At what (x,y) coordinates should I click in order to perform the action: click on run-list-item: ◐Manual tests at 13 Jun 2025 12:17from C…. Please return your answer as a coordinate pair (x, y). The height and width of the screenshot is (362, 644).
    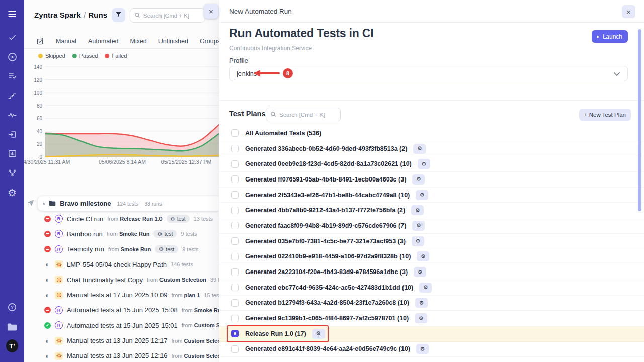
    Looking at the image, I should click on (122, 340).